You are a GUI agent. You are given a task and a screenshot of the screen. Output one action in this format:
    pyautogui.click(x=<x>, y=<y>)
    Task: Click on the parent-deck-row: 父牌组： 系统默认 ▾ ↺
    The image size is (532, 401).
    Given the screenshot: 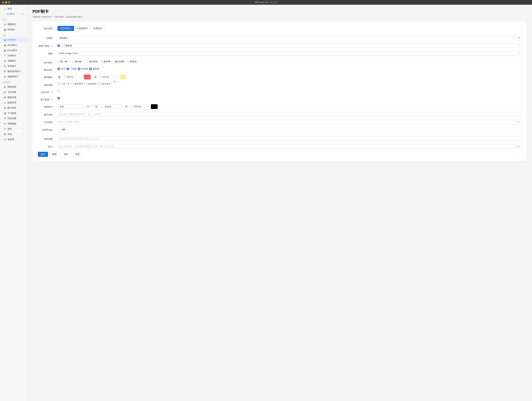 What is the action you would take?
    pyautogui.click(x=279, y=38)
    